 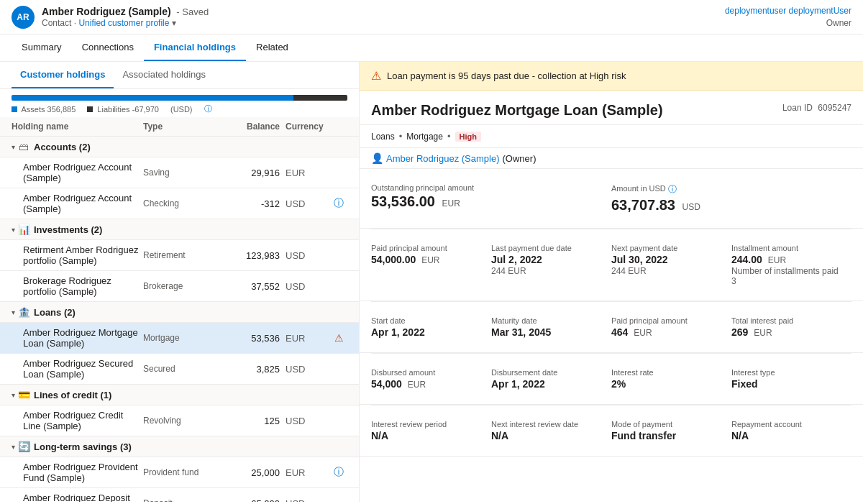 What do you see at coordinates (63, 75) in the screenshot?
I see `sub-tab-customer-holdings: Customer holdings` at bounding box center [63, 75].